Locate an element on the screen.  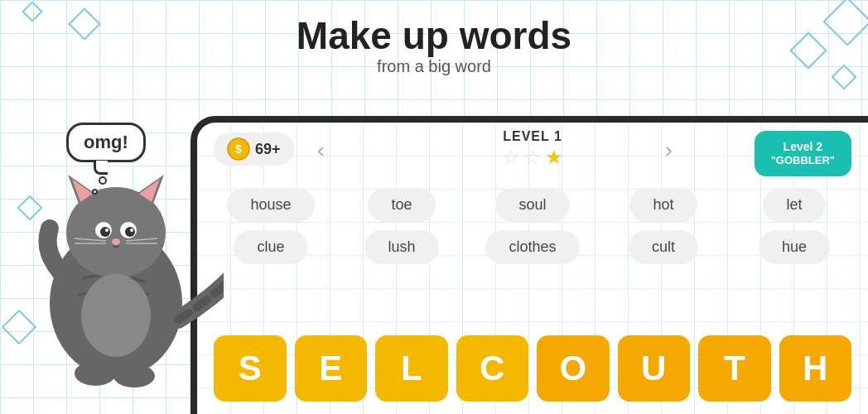
tile-E: E is located at coordinates (331, 368).